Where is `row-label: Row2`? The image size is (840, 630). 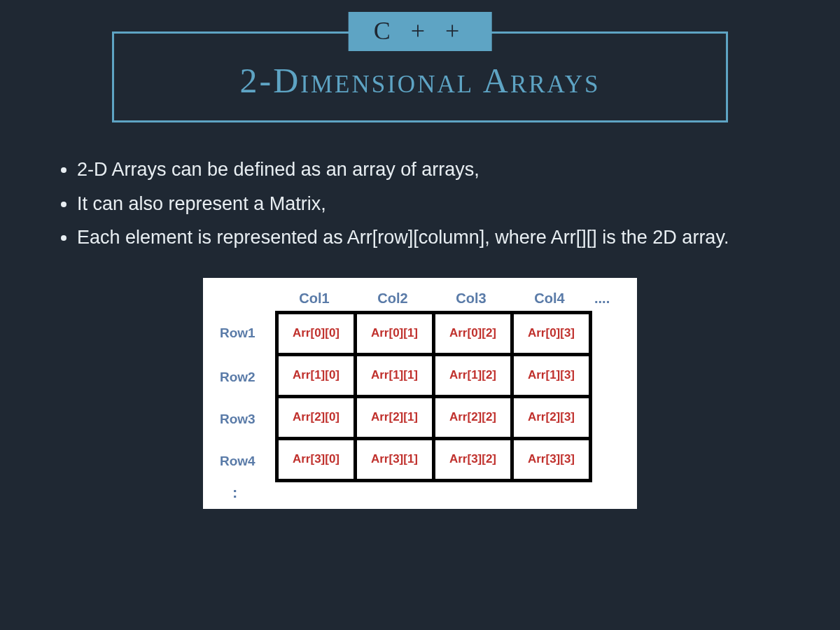
row-label: Row2 is located at coordinates (245, 377).